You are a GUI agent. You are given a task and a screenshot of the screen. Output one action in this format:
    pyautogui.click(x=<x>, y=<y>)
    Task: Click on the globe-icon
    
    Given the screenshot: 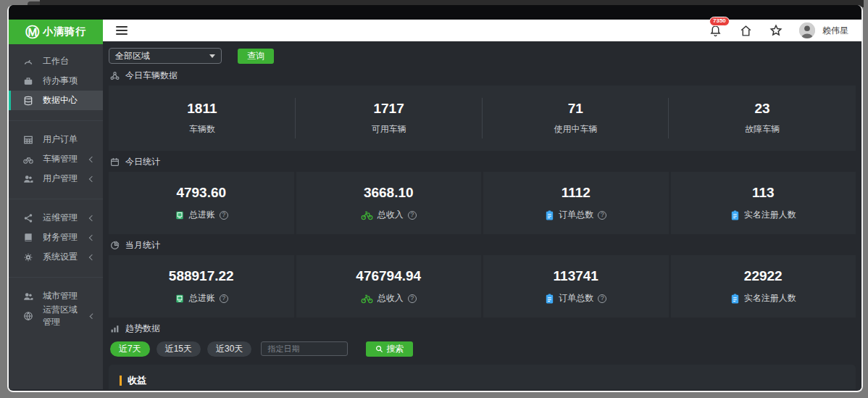 What is the action you would take?
    pyautogui.click(x=28, y=316)
    